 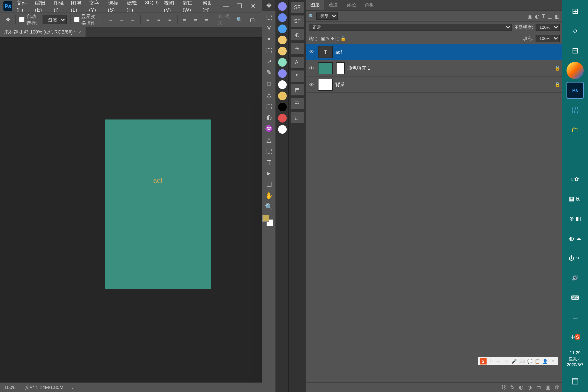 I want to click on tool-button: ◐, so click(x=269, y=118).